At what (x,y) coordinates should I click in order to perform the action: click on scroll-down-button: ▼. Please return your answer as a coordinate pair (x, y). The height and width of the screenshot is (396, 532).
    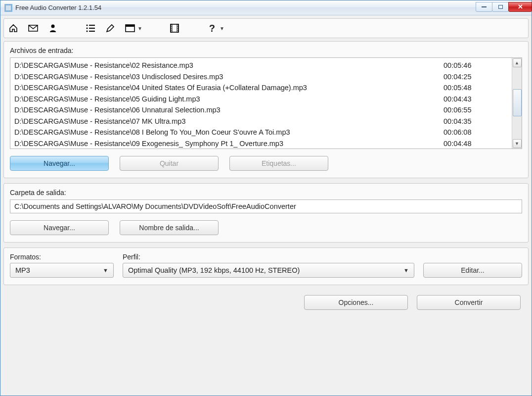
    Looking at the image, I should click on (517, 144).